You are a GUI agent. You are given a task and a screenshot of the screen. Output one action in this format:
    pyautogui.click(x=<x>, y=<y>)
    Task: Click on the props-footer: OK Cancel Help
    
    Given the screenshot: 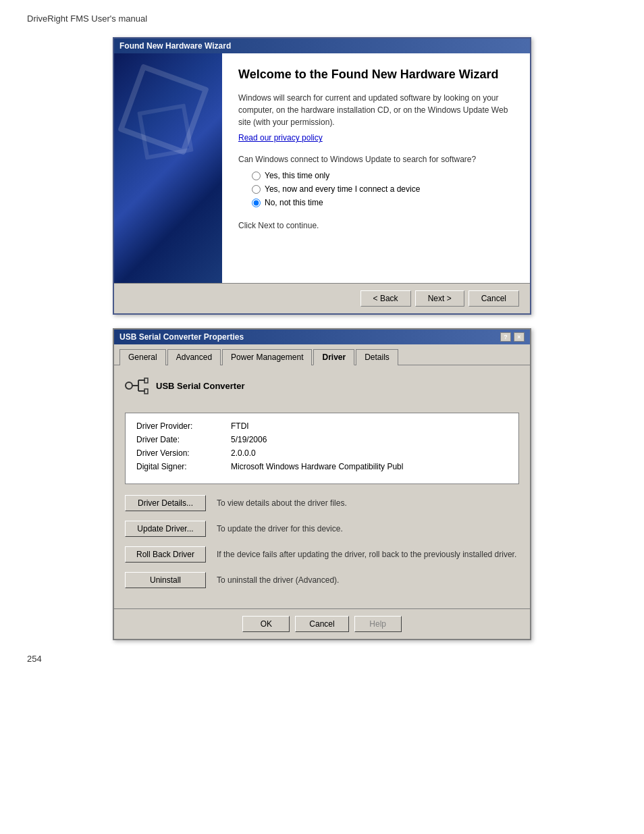 What is the action you would take?
    pyautogui.click(x=322, y=624)
    